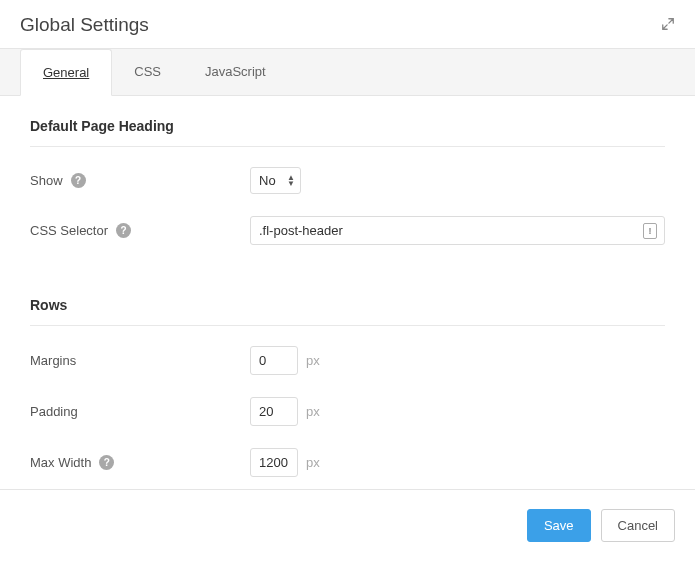  I want to click on save-button: Save, so click(559, 526).